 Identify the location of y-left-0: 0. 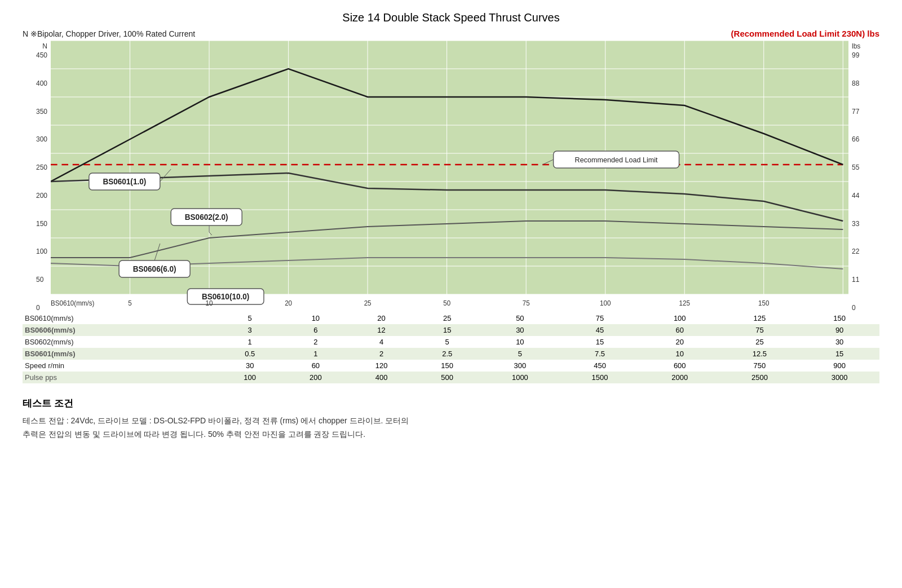
(42, 308).